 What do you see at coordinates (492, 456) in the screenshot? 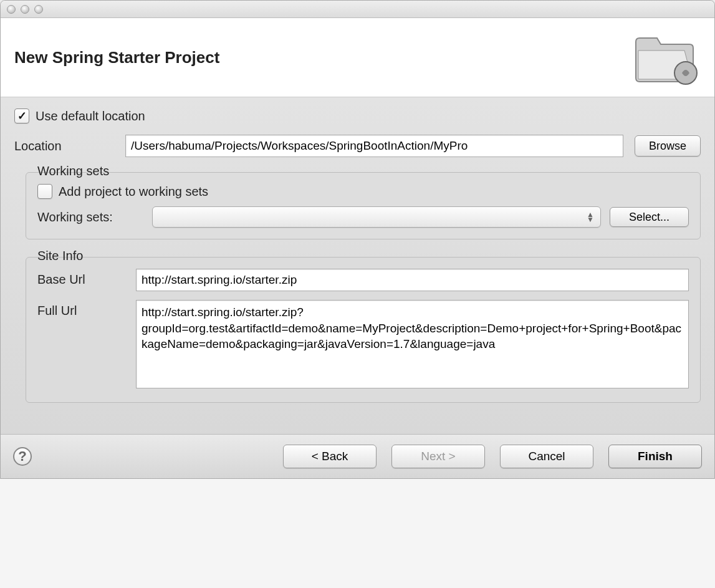
I see `footer-buttons: < Back Next > Cancel Finish` at bounding box center [492, 456].